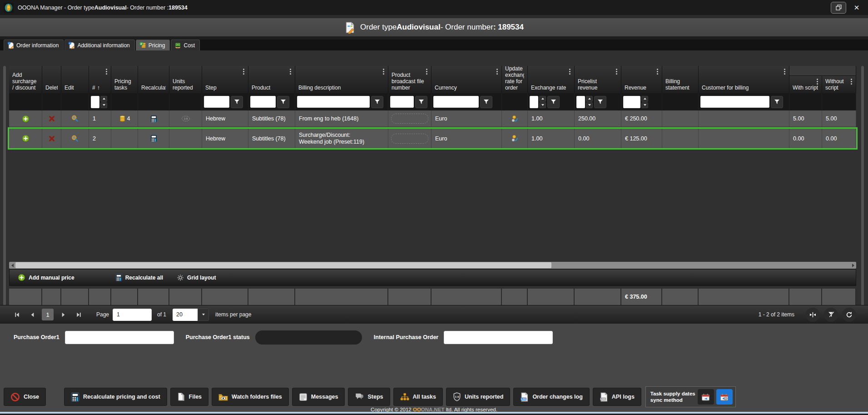 Image resolution: width=868 pixels, height=415 pixels. What do you see at coordinates (46, 277) in the screenshot?
I see `add-manual-price-button: Add manual price` at bounding box center [46, 277].